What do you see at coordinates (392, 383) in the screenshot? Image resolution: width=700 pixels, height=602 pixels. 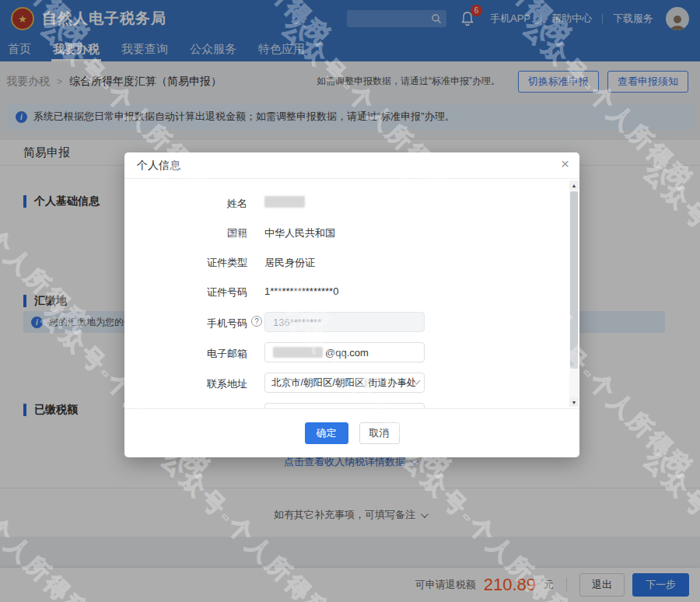 I see `address-suffix: 街道办事处` at bounding box center [392, 383].